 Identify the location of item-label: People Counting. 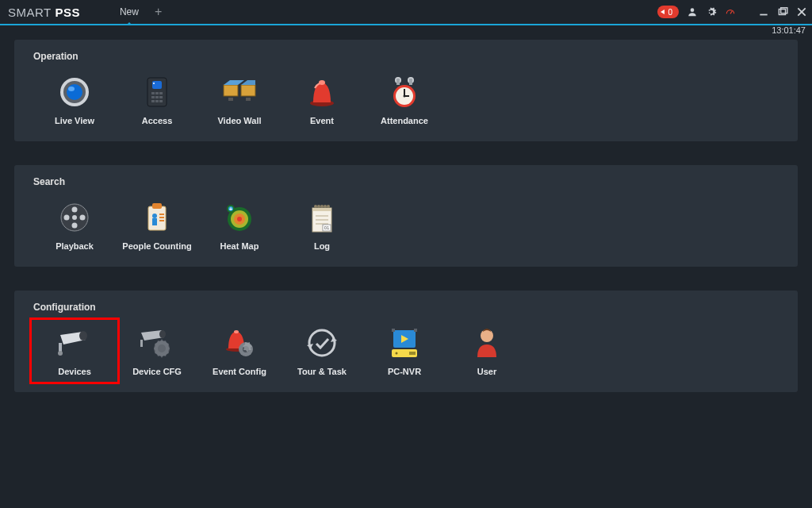
(157, 246).